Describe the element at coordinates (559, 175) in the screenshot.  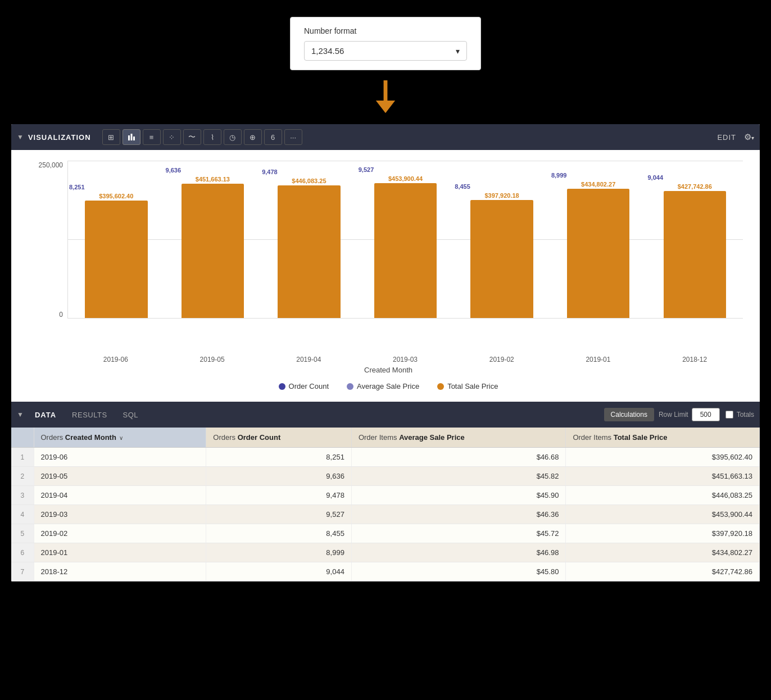
I see `bar-count-label: 8,999` at that location.